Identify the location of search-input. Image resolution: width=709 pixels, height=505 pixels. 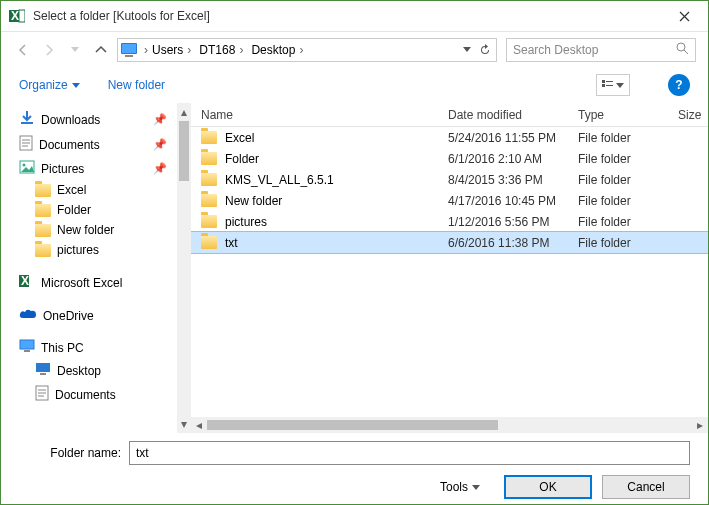
(594, 50).